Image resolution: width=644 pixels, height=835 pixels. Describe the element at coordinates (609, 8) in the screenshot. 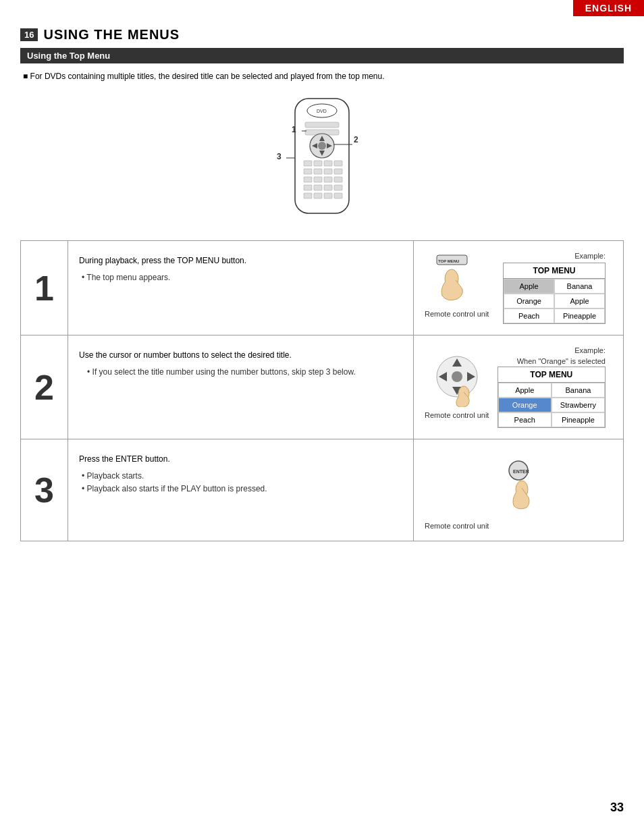

I see `english-badge: ENGLISH` at that location.